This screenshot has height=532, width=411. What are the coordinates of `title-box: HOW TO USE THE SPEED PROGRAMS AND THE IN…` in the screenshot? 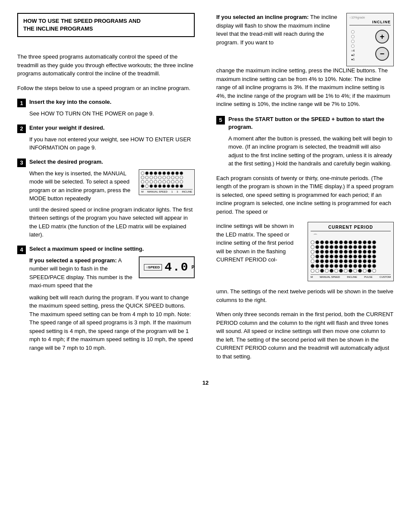 It's located at (106, 25).